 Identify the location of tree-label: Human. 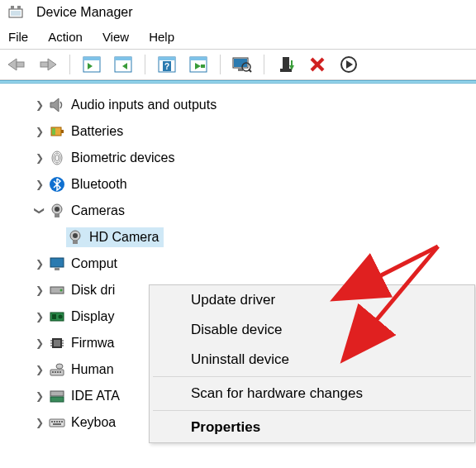
(93, 370).